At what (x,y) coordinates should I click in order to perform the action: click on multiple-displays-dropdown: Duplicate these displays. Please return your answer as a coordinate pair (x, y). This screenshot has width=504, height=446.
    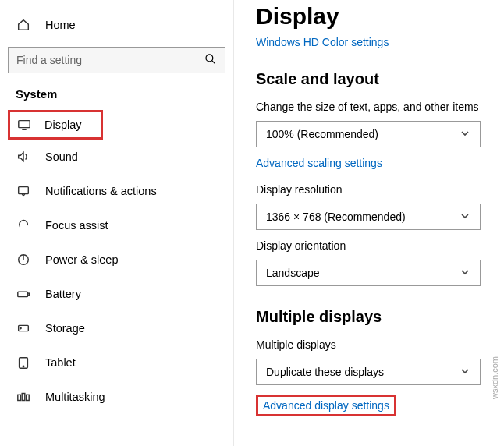
    Looking at the image, I should click on (368, 372).